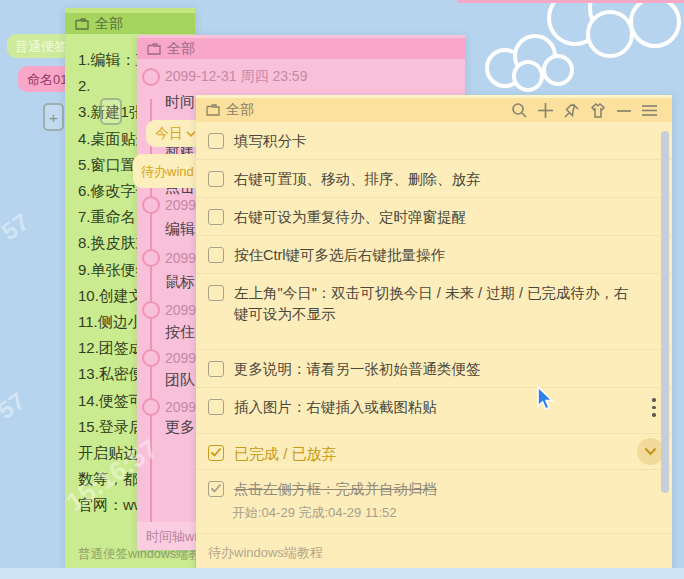  What do you see at coordinates (434, 108) in the screenshot?
I see `todo-note-titlebar: 全部` at bounding box center [434, 108].